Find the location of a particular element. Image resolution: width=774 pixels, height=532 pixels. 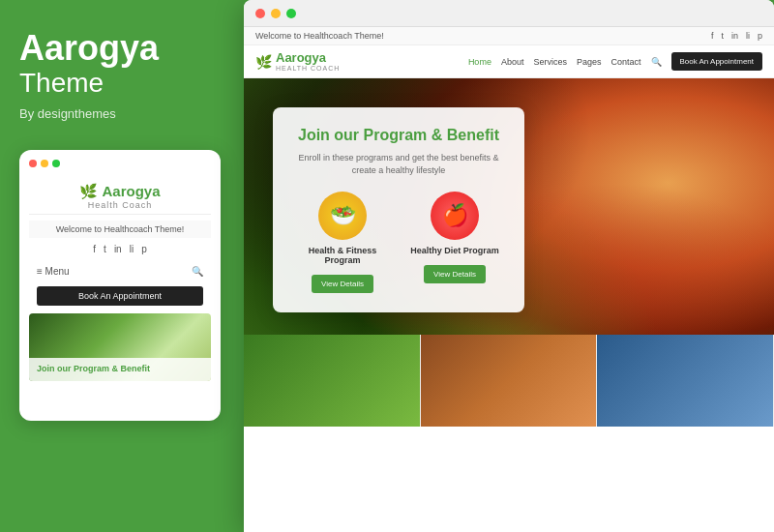

mockup-logo-sub: Health Coach is located at coordinates (120, 205).